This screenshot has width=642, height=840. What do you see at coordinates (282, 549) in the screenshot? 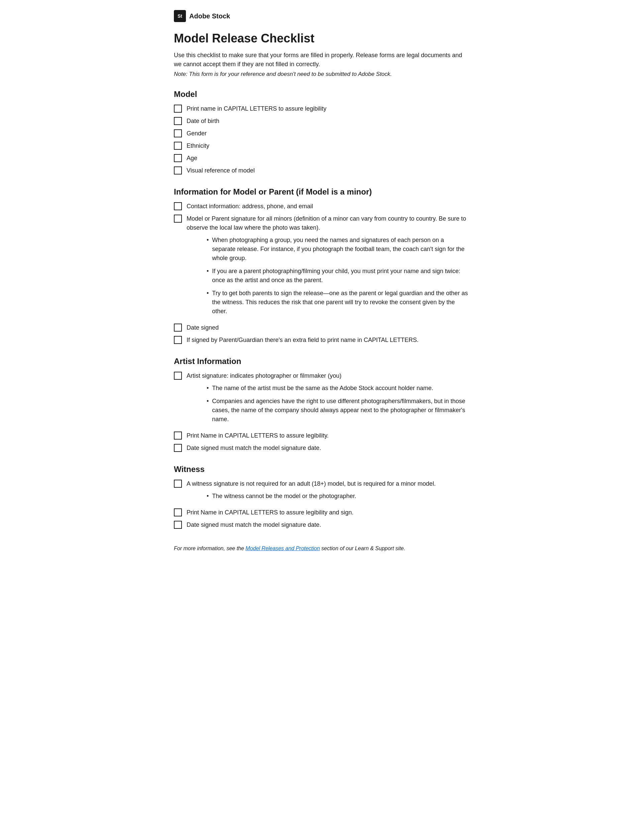
I see `footer-link: Model Releases and Protection` at bounding box center [282, 549].